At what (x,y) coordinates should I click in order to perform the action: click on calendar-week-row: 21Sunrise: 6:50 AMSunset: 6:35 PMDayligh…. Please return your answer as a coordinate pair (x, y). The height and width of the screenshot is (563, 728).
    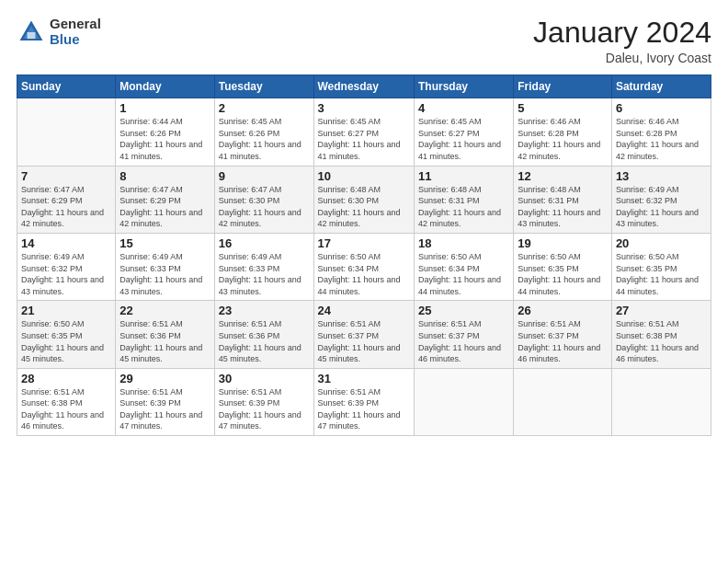
    Looking at the image, I should click on (364, 335).